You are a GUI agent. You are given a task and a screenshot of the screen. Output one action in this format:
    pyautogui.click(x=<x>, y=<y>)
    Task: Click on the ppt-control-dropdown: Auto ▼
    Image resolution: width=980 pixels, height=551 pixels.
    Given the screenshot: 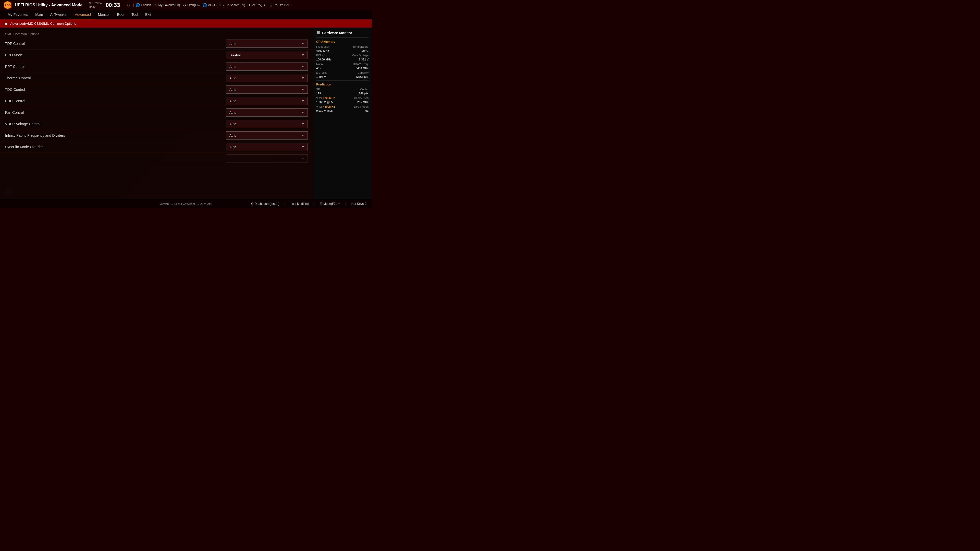 What is the action you would take?
    pyautogui.click(x=267, y=67)
    